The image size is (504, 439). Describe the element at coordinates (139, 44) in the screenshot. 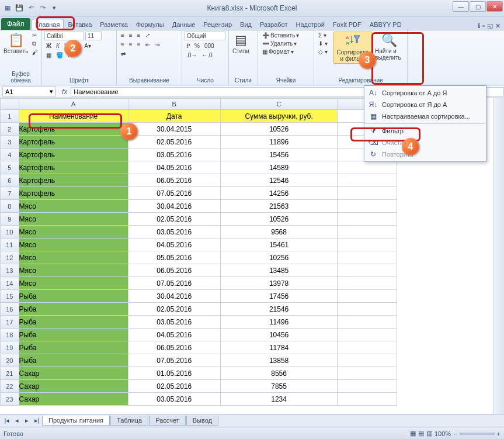

I see `align-right-icon: ≡` at that location.